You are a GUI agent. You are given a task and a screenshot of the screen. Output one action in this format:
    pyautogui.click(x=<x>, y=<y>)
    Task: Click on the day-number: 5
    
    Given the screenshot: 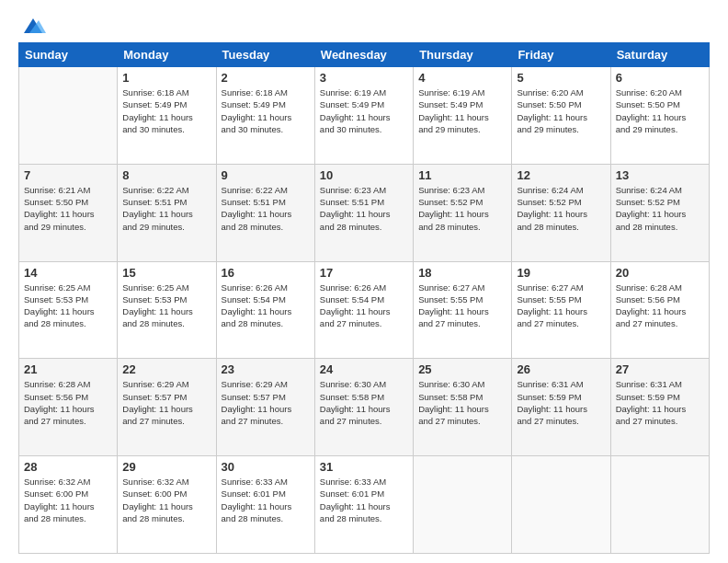 What is the action you would take?
    pyautogui.click(x=561, y=77)
    